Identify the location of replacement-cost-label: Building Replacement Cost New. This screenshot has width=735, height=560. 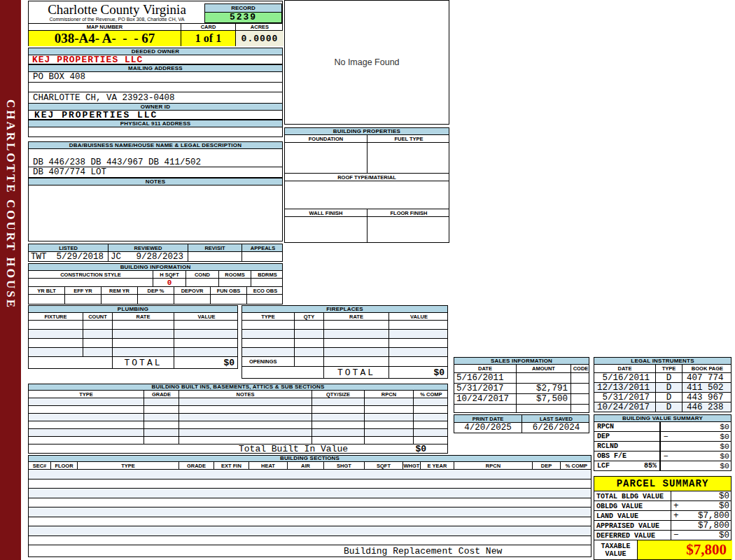
(423, 552).